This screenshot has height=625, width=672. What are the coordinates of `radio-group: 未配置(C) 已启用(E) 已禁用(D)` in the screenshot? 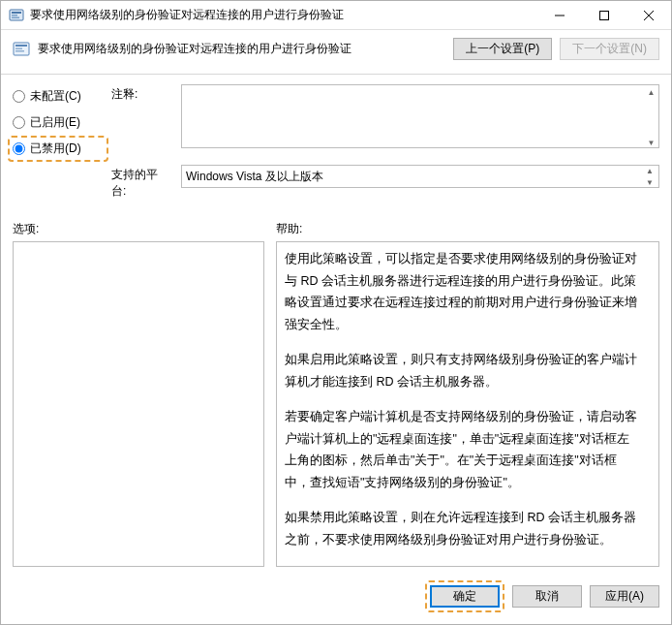 It's located at (57, 120).